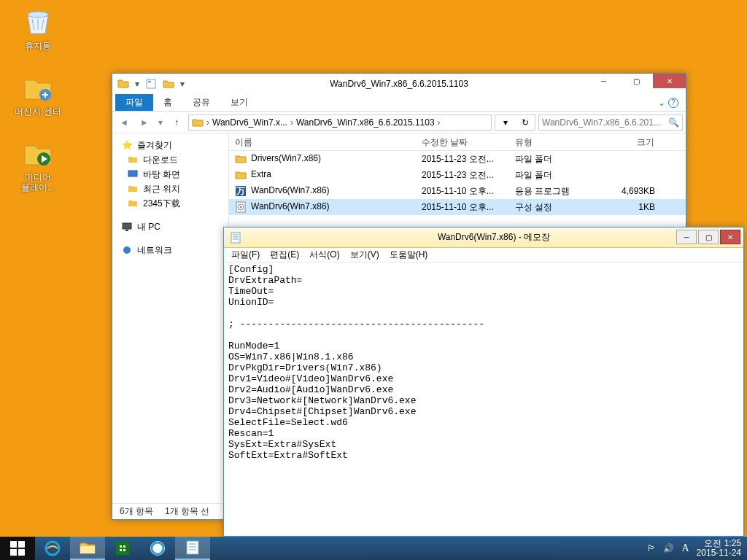 The width and height of the screenshot is (747, 560). What do you see at coordinates (158, 548) in the screenshot?
I see `taskbar-ie2` at bounding box center [158, 548].